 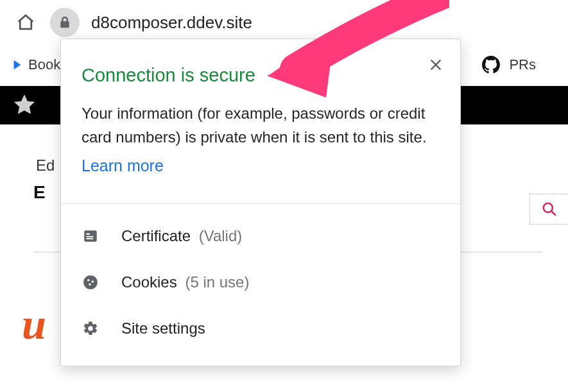 What do you see at coordinates (491, 65) in the screenshot?
I see `github-icon` at bounding box center [491, 65].